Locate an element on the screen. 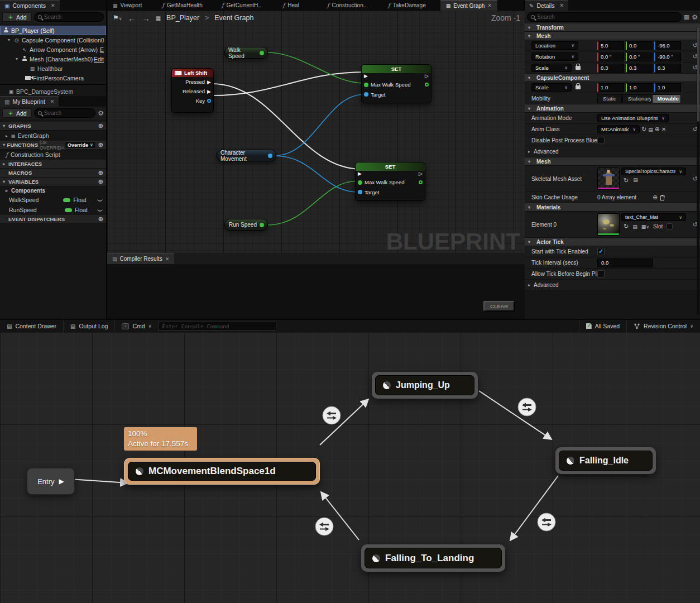 This screenshot has height=603, width=700. tab-takedamage: ƒ TakeDamage is located at coordinates (407, 6).